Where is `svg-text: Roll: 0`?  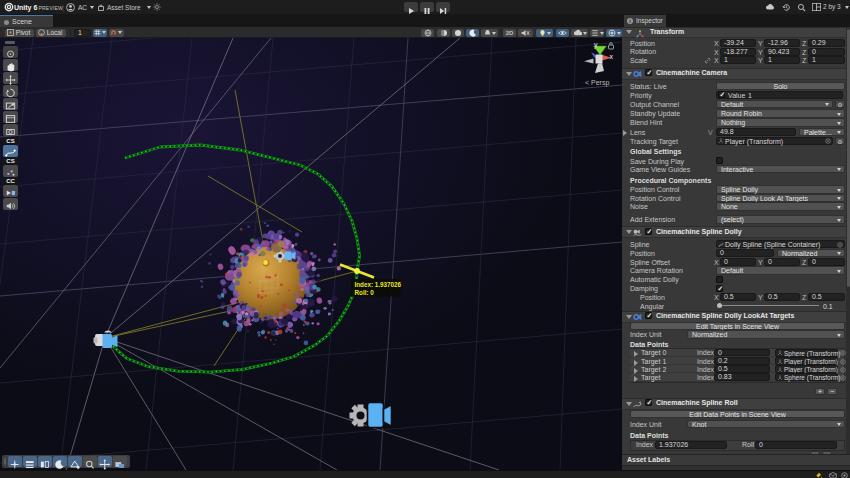
svg-text: Roll: 0 is located at coordinates (365, 292).